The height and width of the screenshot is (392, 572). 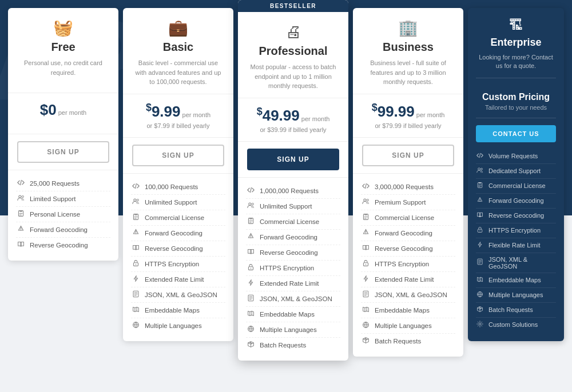 I want to click on ent-feature-item: Embeddable Maps, so click(x=516, y=281).